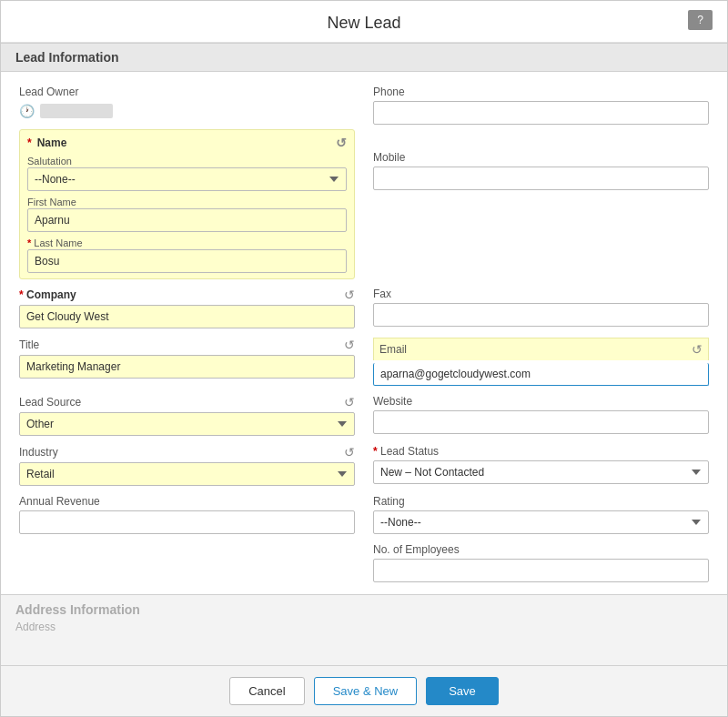  I want to click on name-label: Name, so click(53, 143).